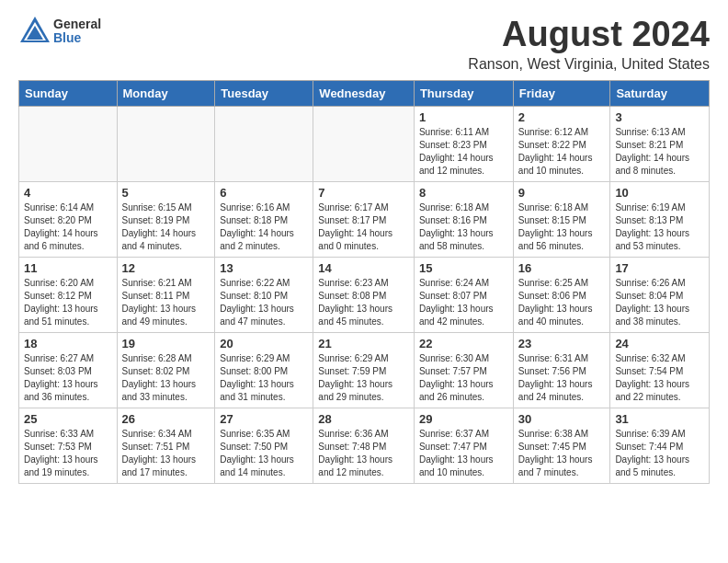 Image resolution: width=728 pixels, height=563 pixels. I want to click on day-info: Sunrise: 6:19 AMSunset: 8:13 PMDaylight:…, so click(660, 227).